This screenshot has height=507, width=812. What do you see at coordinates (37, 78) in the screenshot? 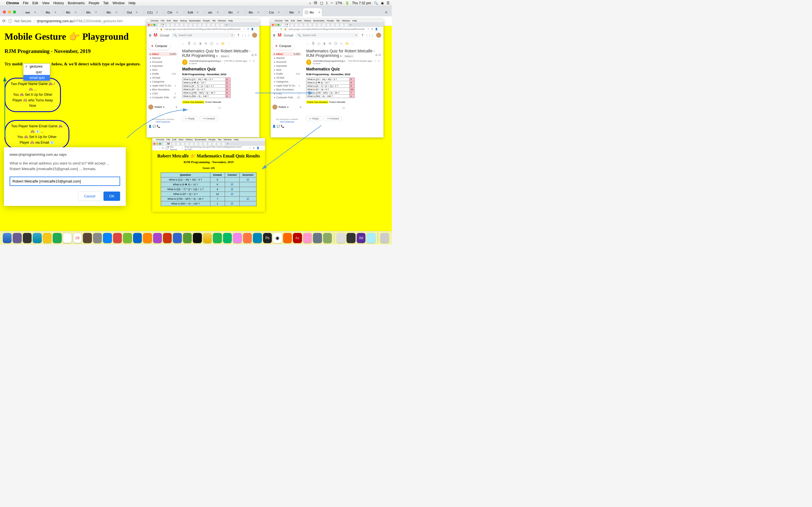
I see `dropdown-option-emailquiz: email quiz` at bounding box center [37, 78].